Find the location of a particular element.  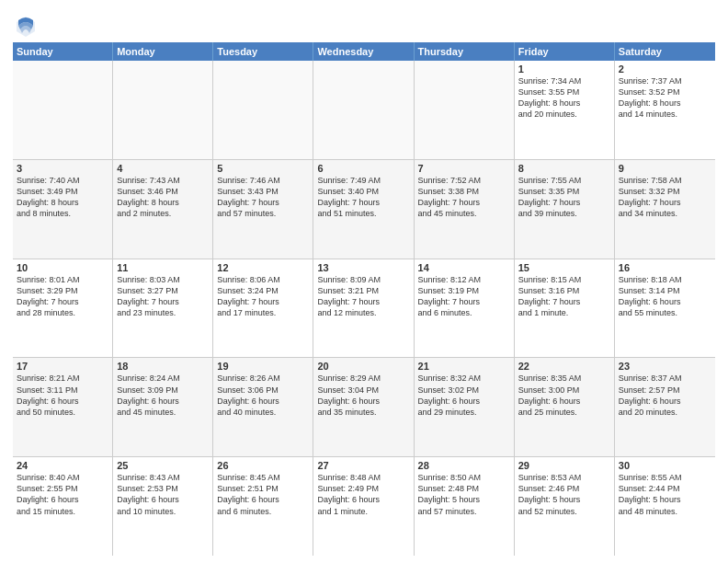

day-number: 24 is located at coordinates (63, 465).